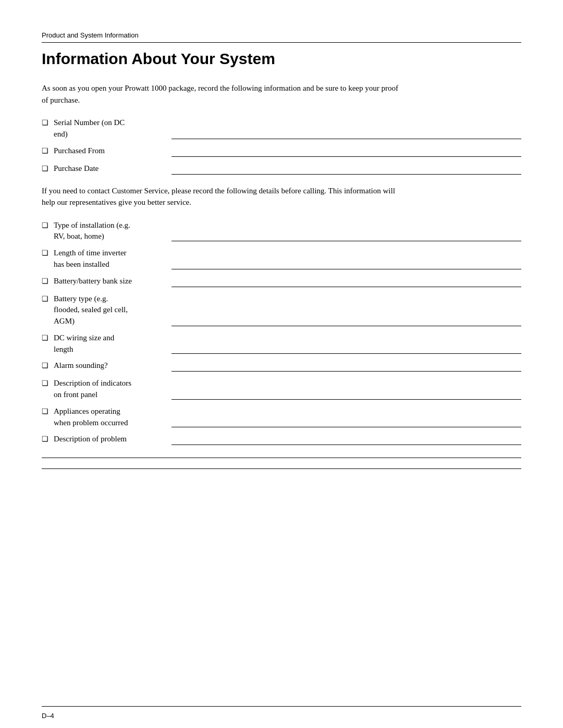  What do you see at coordinates (108, 344) in the screenshot?
I see `item-label: DC wiring size andlength` at bounding box center [108, 344].